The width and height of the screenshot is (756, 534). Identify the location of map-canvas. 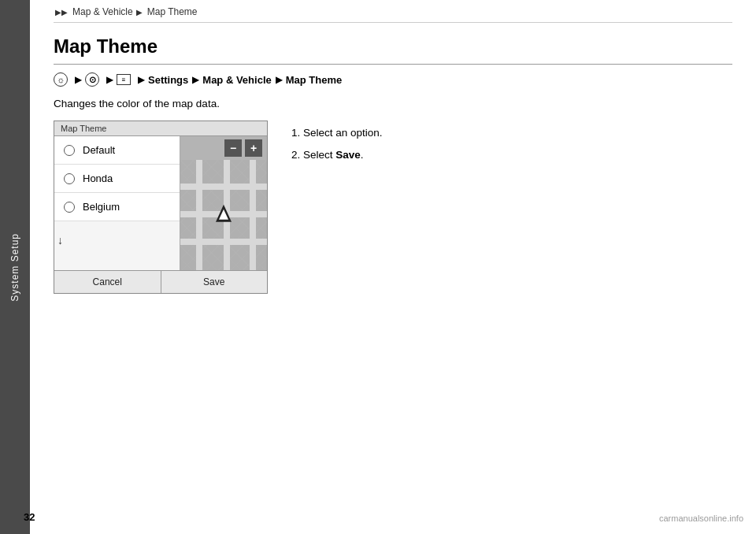
(224, 215).